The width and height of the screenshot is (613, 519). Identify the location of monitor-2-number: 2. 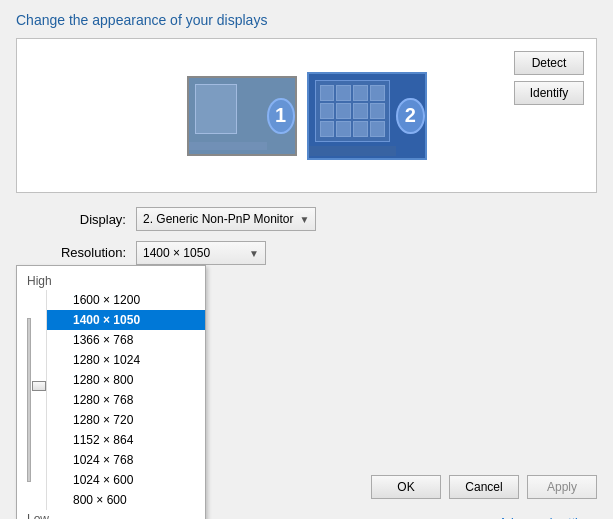
(410, 116).